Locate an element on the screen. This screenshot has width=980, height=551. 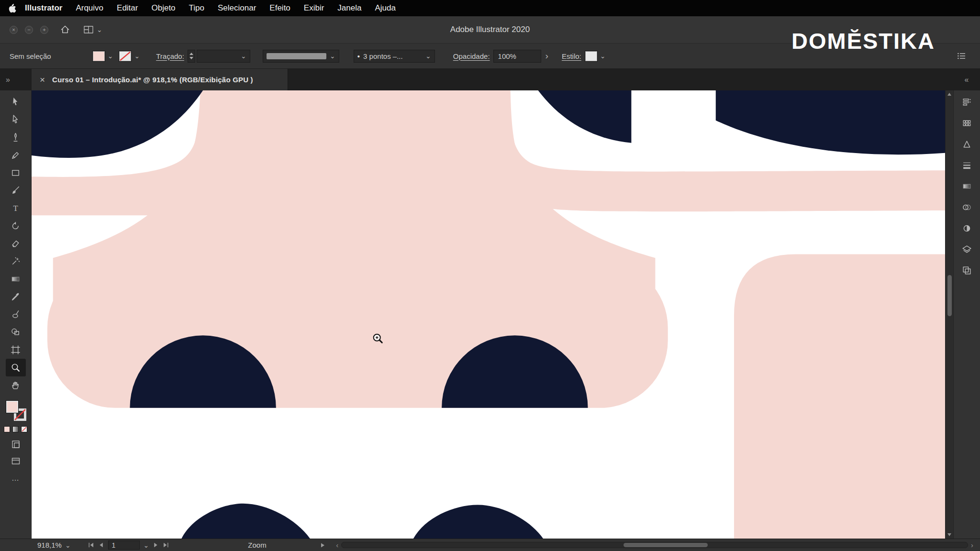
first-artboard-icon is located at coordinates (91, 545).